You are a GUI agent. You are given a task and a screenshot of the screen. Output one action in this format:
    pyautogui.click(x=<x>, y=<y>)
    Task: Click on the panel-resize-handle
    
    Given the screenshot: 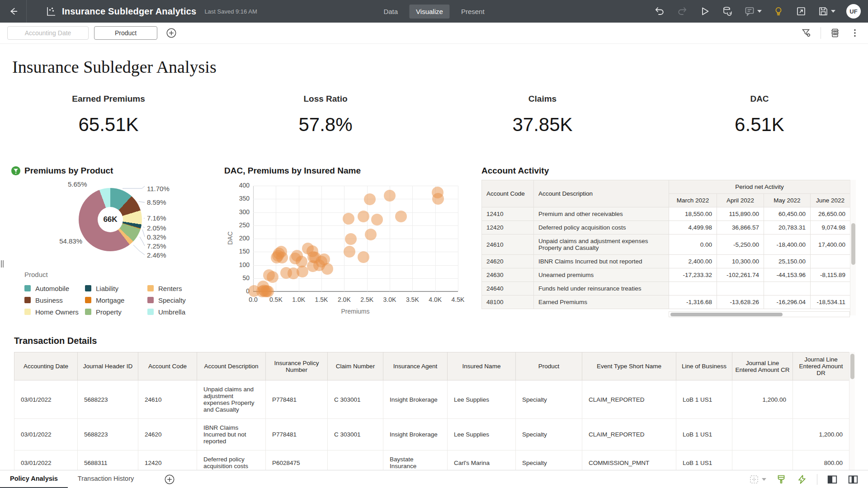 What is the action you would take?
    pyautogui.click(x=3, y=264)
    